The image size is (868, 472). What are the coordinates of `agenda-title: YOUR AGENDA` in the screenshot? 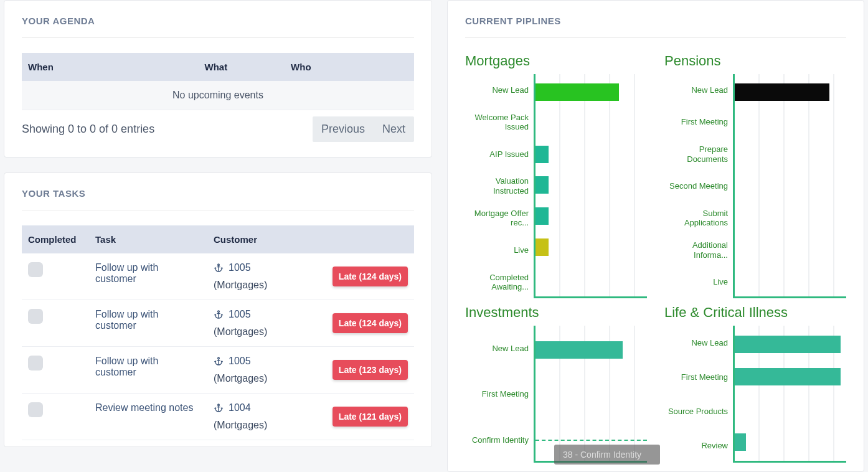 It's located at (218, 27).